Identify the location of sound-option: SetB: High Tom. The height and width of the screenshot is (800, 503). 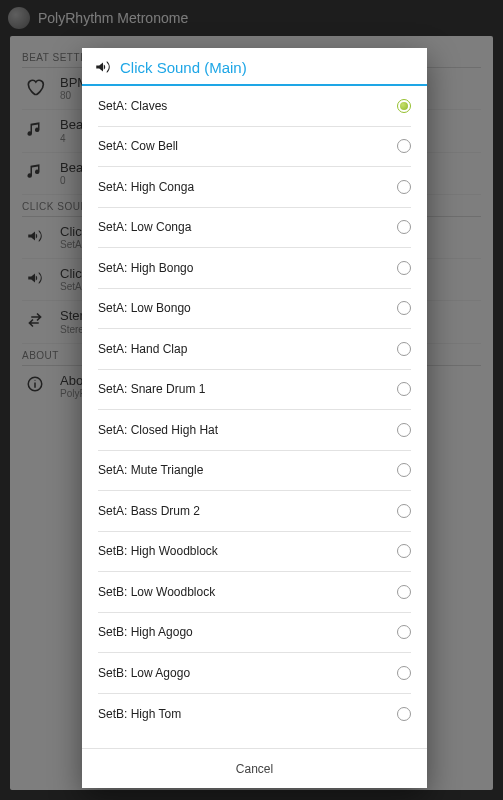
(254, 714).